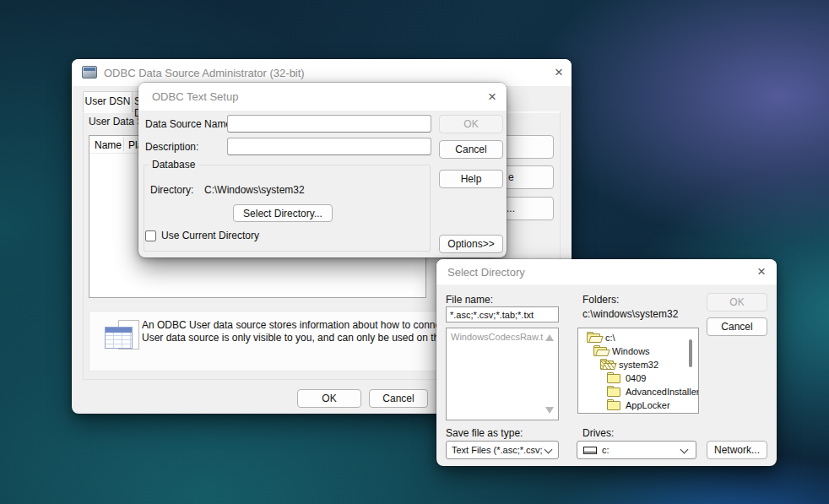 The width and height of the screenshot is (829, 504). I want to click on tree-item-label: system32, so click(638, 365).